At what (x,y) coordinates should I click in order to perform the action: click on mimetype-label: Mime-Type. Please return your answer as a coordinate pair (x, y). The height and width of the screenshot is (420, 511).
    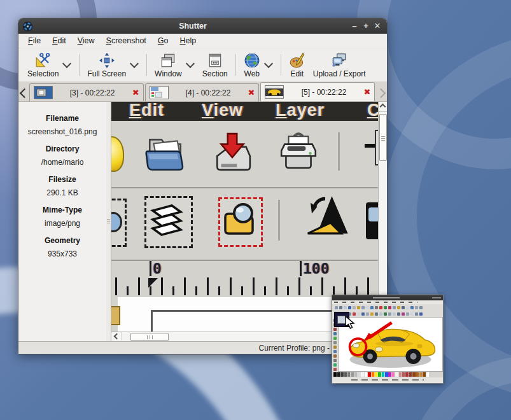
    Looking at the image, I should click on (62, 210).